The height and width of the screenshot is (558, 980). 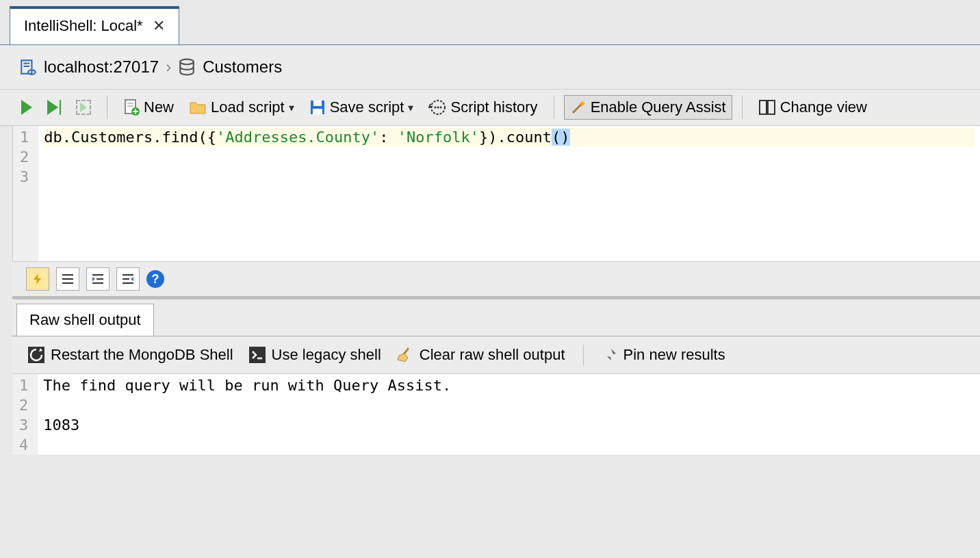 What do you see at coordinates (187, 67) in the screenshot?
I see `database-icon` at bounding box center [187, 67].